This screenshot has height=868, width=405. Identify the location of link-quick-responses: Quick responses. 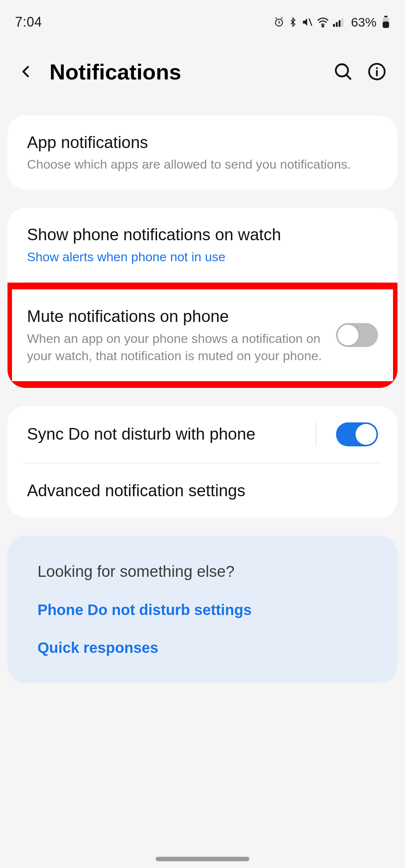
(202, 656).